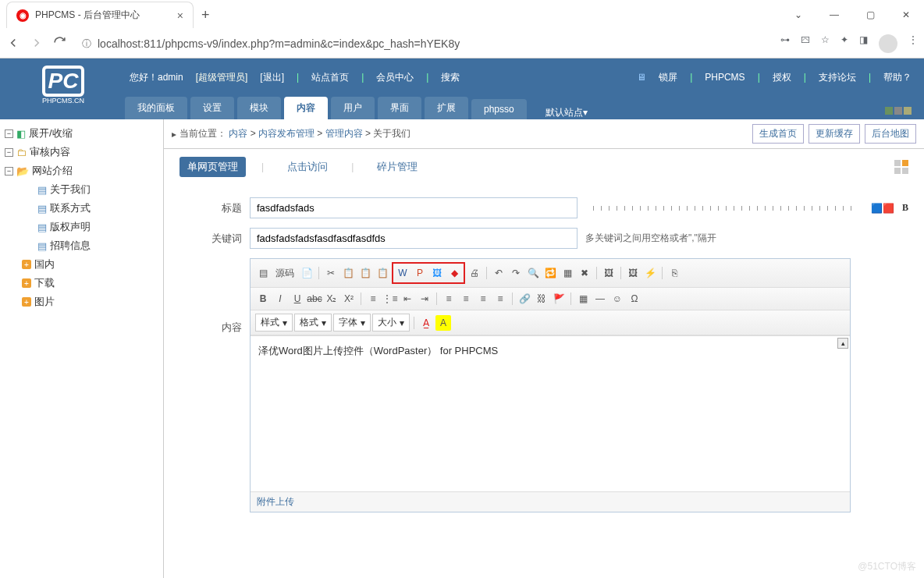 The width and height of the screenshot is (924, 578). I want to click on member-center-link: 会员中心, so click(395, 78).